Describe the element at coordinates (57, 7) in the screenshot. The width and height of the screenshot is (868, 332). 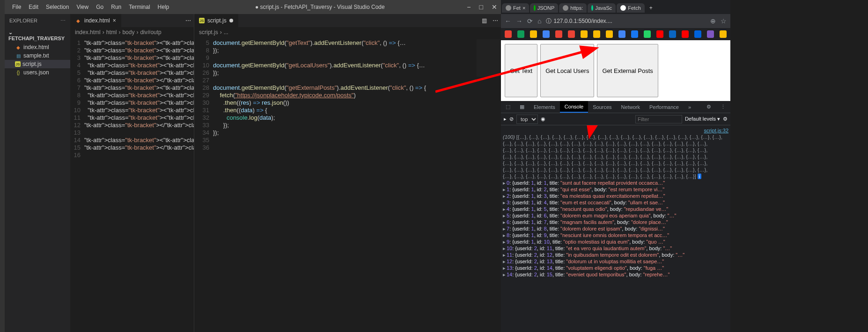
I see `menu-selection: Selection` at that location.